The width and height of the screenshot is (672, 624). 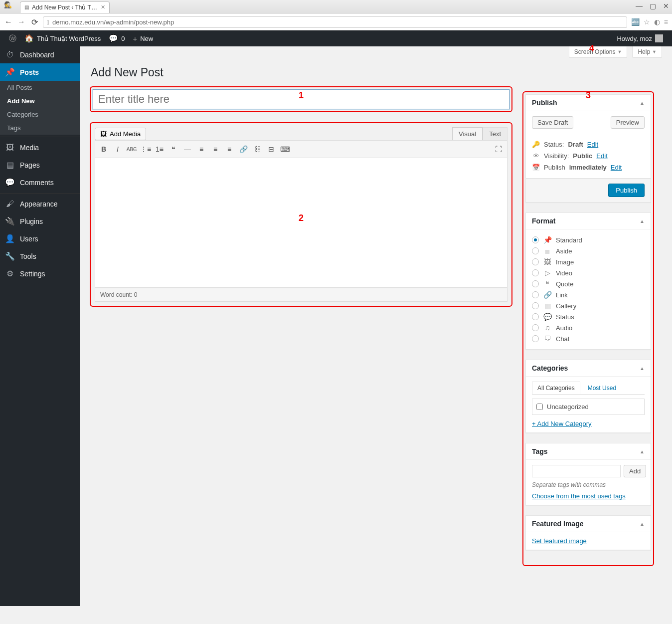 I want to click on menu-users: 👤Users, so click(x=40, y=238).